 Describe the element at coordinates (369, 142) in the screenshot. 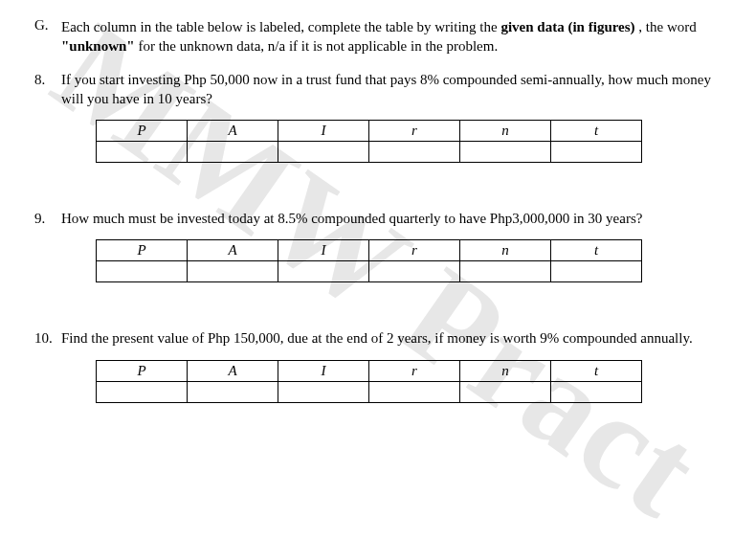

I see `answer-table-8: P A I r n t` at that location.